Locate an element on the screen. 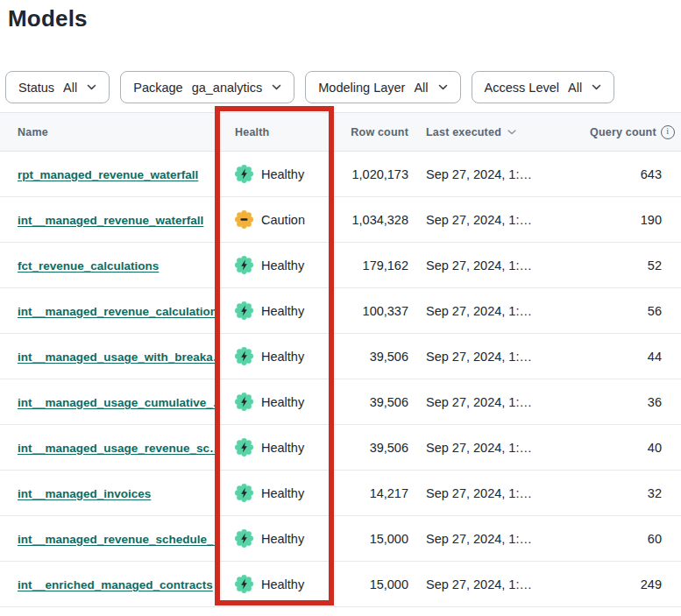 Image resolution: width=681 pixels, height=616 pixels. row-count-cell: 14,217 is located at coordinates (373, 493).